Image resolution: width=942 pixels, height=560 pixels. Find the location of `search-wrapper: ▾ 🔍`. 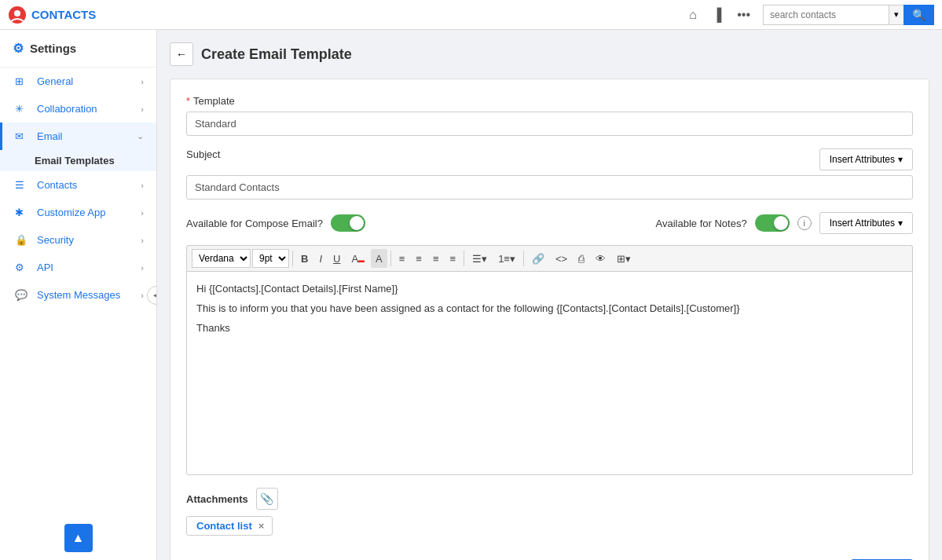

search-wrapper: ▾ 🔍 is located at coordinates (849, 15).